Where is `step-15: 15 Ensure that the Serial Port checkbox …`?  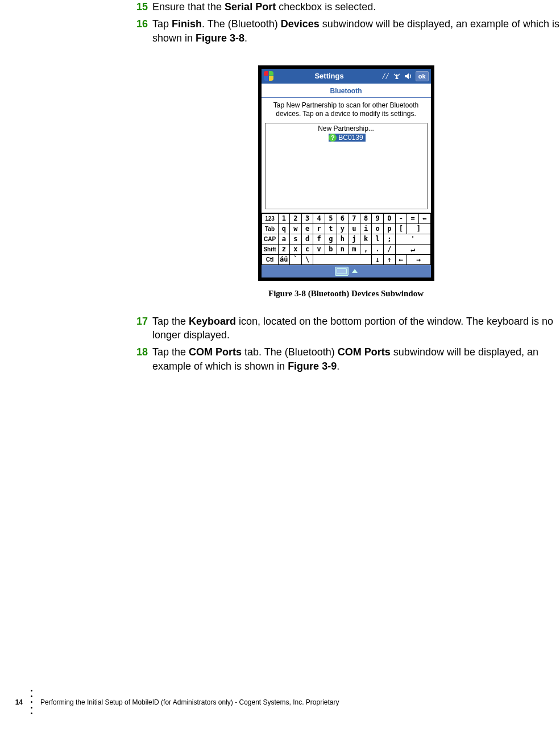
step-15: 15 Ensure that the Serial Port checkbox … is located at coordinates (346, 7).